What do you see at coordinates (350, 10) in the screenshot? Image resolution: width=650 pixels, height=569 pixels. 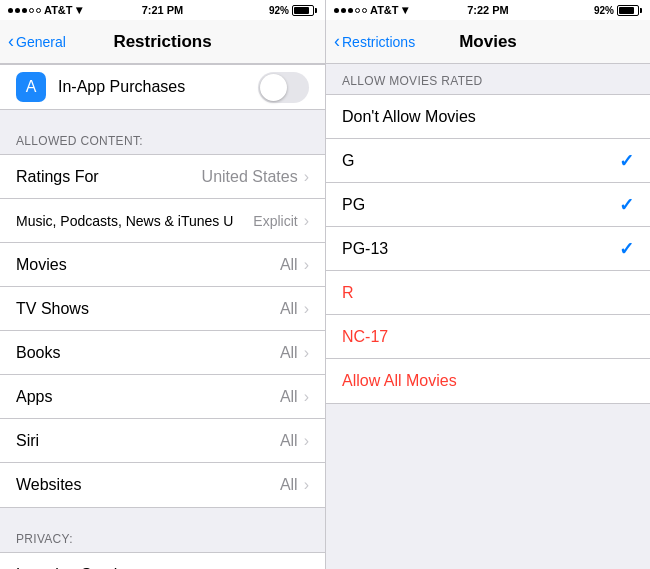 I see `signal-dots-right` at bounding box center [350, 10].